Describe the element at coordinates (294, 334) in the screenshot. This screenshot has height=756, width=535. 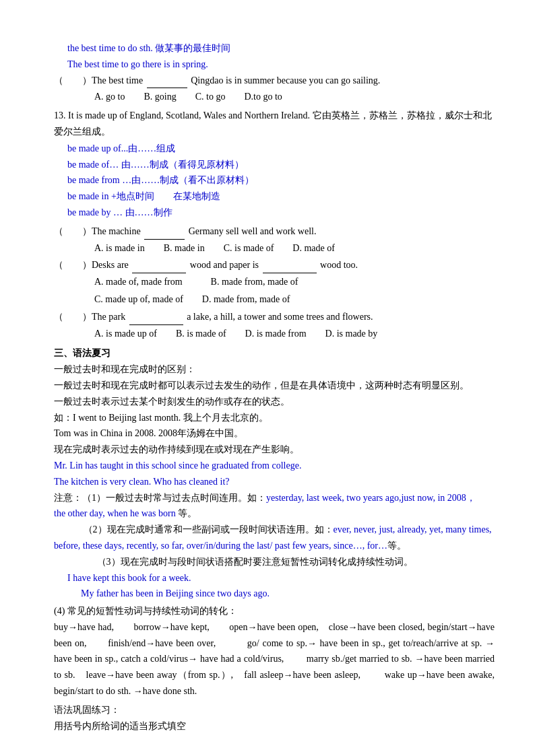
I see `q4-options: A. is made up of B. is made of D. is mad…` at that location.